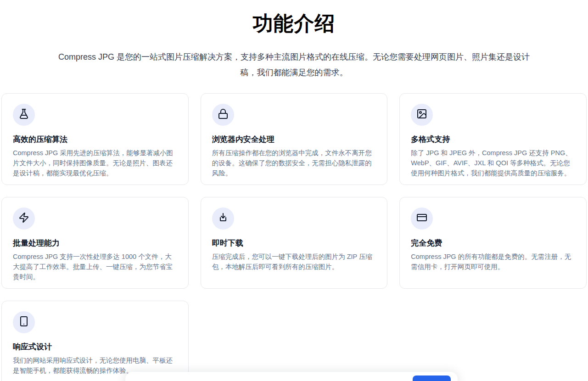  I want to click on feature-title: 完全免费, so click(493, 243).